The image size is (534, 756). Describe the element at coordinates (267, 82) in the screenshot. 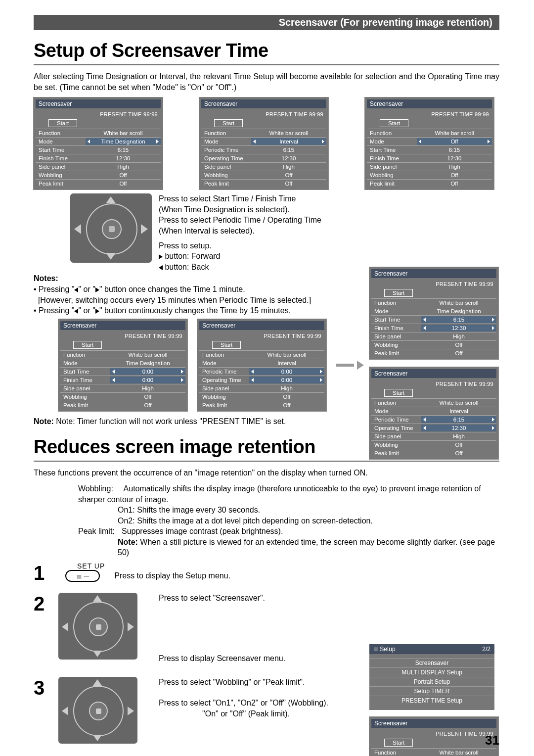

I see `intro-paragraph: After selecting Time Designation or Inte…` at that location.